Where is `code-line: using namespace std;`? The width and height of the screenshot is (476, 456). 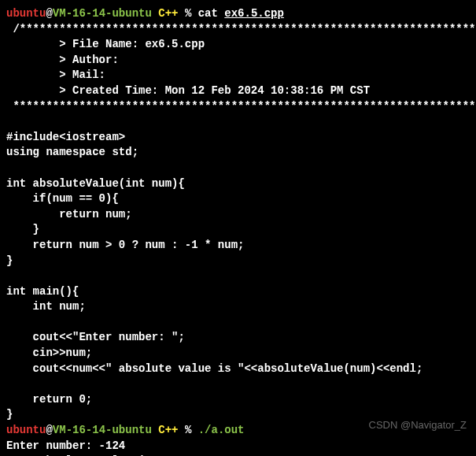
code-line: using namespace std; is located at coordinates (238, 153).